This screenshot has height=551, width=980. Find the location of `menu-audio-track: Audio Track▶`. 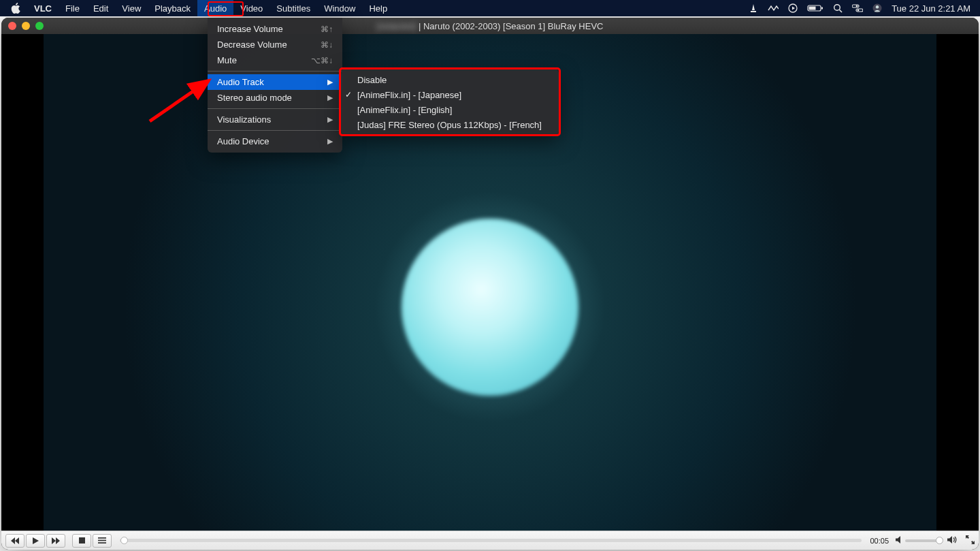

menu-audio-track: Audio Track▶ is located at coordinates (275, 82).